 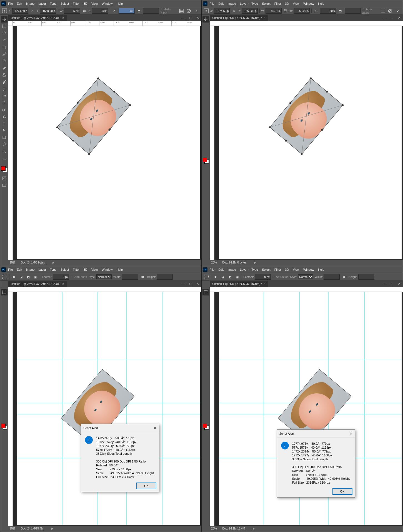 What do you see at coordinates (53, 4) in the screenshot?
I see `menu-type: Type` at bounding box center [53, 4].